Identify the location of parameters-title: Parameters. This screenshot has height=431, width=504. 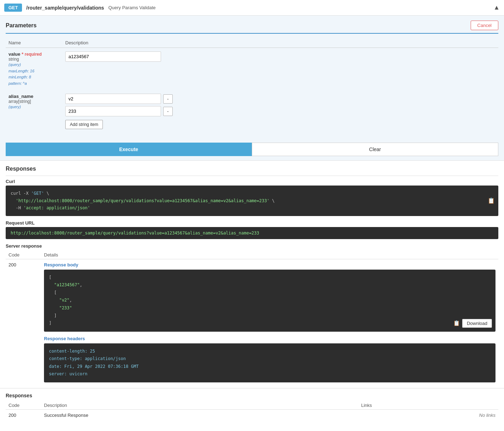
(21, 26).